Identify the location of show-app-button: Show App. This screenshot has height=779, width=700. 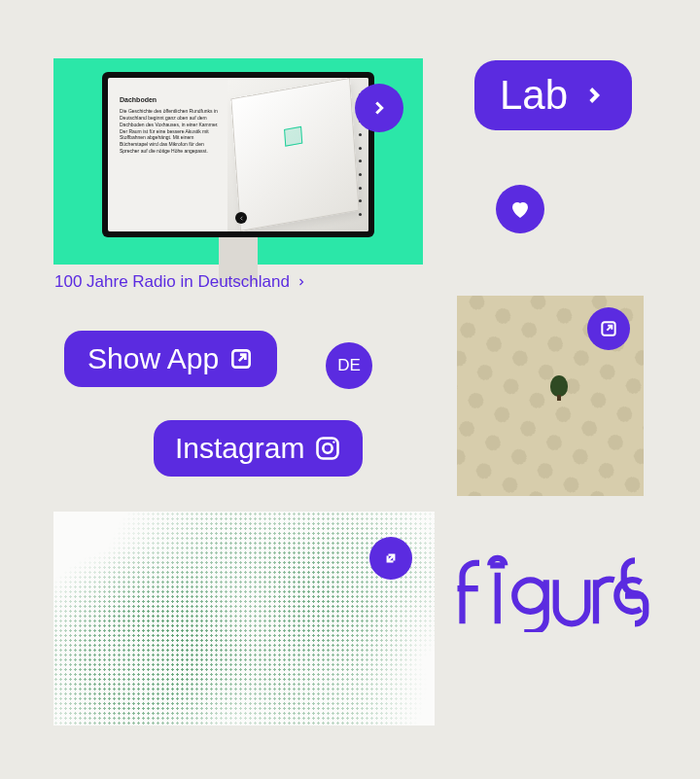
(171, 359).